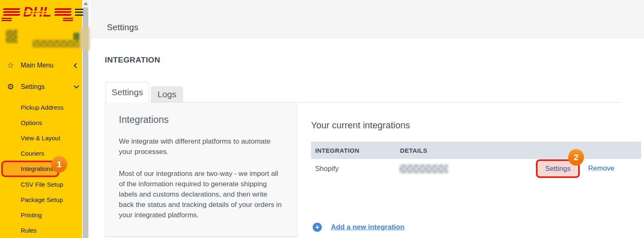  Describe the element at coordinates (33, 87) in the screenshot. I see `sidebar-item-label: Settings` at that location.